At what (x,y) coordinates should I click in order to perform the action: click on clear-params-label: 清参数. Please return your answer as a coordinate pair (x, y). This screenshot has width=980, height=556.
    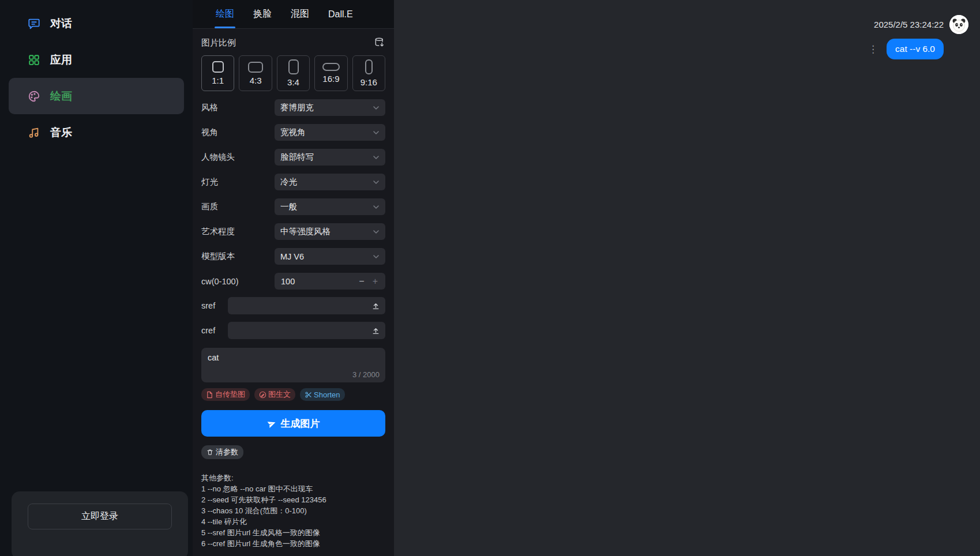
    Looking at the image, I should click on (227, 452).